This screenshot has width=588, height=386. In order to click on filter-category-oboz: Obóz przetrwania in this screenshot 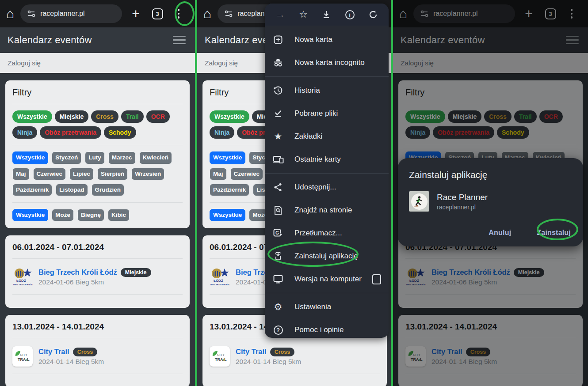, I will do `click(71, 132)`.